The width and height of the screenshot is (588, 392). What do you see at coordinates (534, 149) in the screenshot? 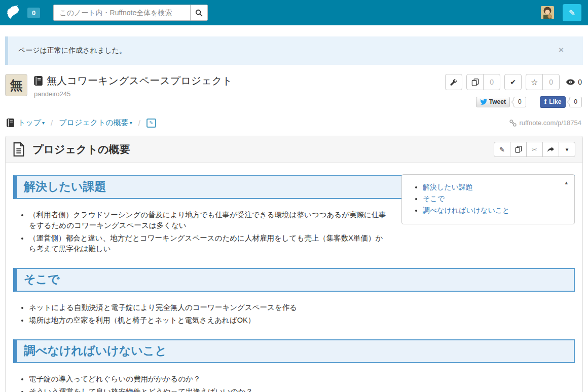
I see `cut-button: ✂` at bounding box center [534, 149].